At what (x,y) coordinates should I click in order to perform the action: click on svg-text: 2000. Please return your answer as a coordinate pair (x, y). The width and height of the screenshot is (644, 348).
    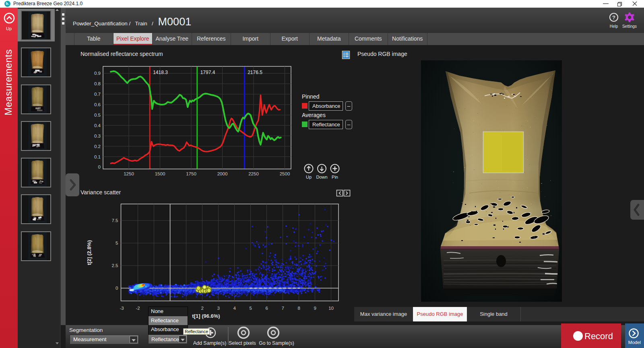
    Looking at the image, I should click on (223, 174).